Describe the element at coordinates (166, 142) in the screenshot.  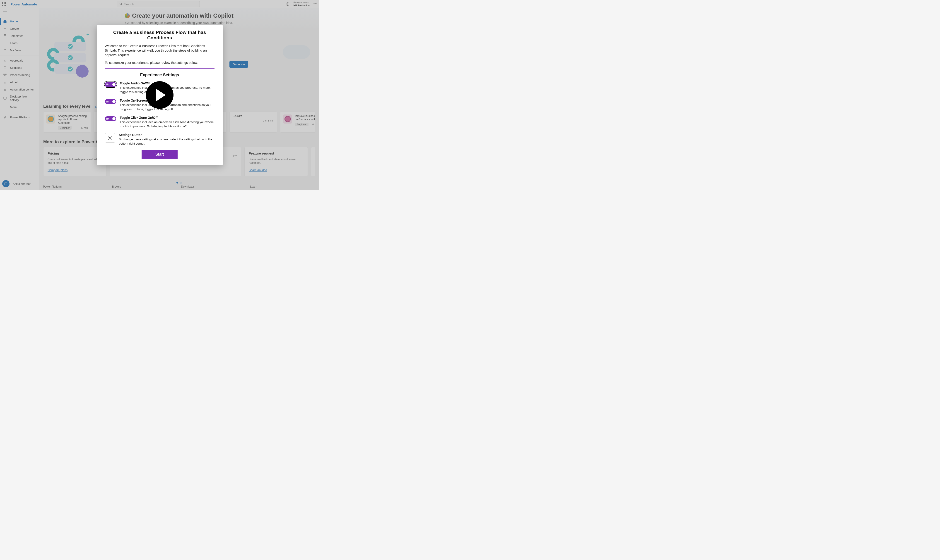
I see `setting-body: To change these settings at any time, se…` at that location.